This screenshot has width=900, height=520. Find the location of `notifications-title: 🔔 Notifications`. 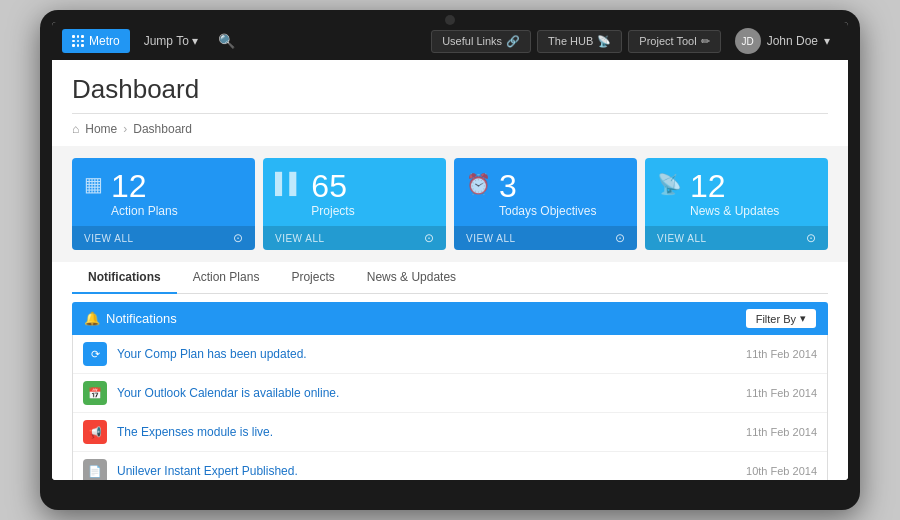

notifications-title: 🔔 Notifications is located at coordinates (130, 318).